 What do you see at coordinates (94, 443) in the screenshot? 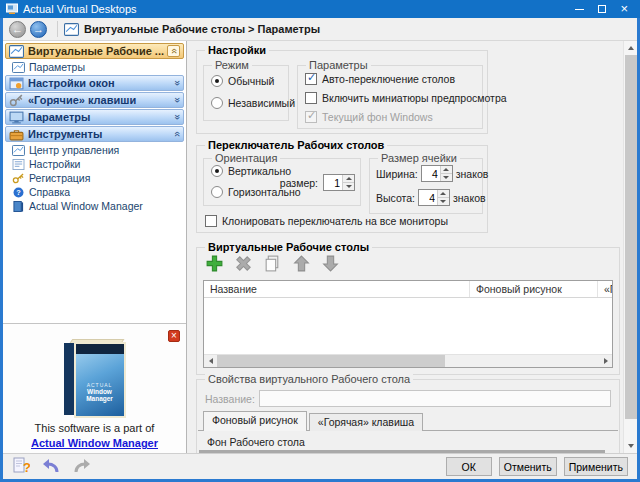
I see `promo-link: Actual Window Manager` at bounding box center [94, 443].